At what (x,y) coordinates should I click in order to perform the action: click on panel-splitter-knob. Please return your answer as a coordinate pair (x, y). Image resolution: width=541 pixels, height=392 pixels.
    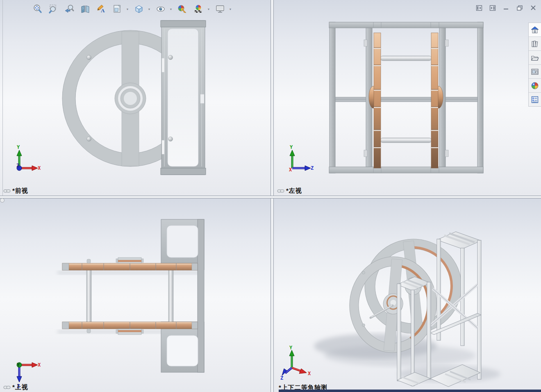
    Looking at the image, I should click on (2, 200).